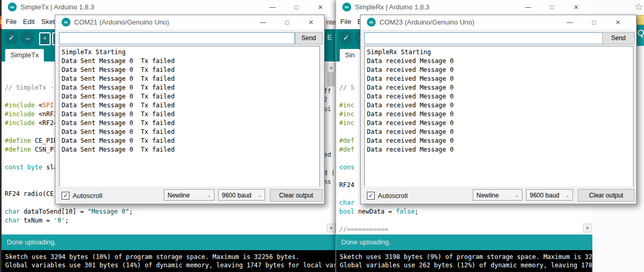 The image size is (644, 272). Describe the element at coordinates (350, 55) in the screenshot. I see `tab-simplerx: Sin` at that location.